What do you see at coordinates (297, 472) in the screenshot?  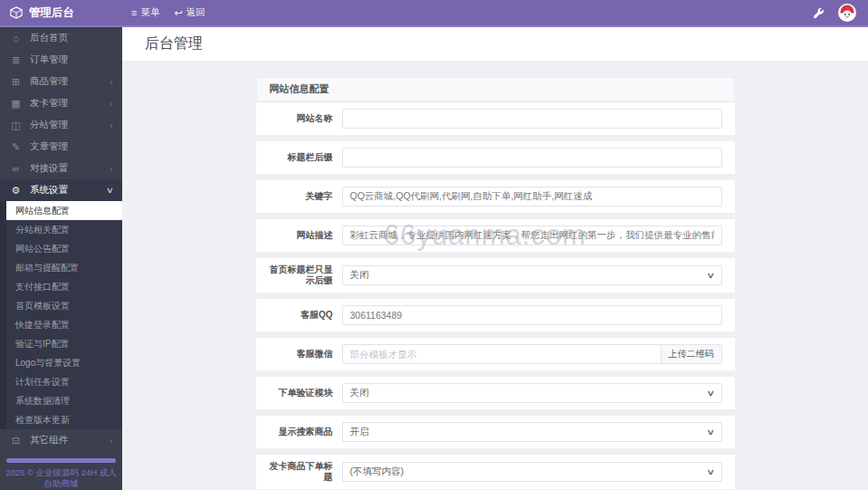 I see `field-label: 发卡商品下单标题` at bounding box center [297, 472].